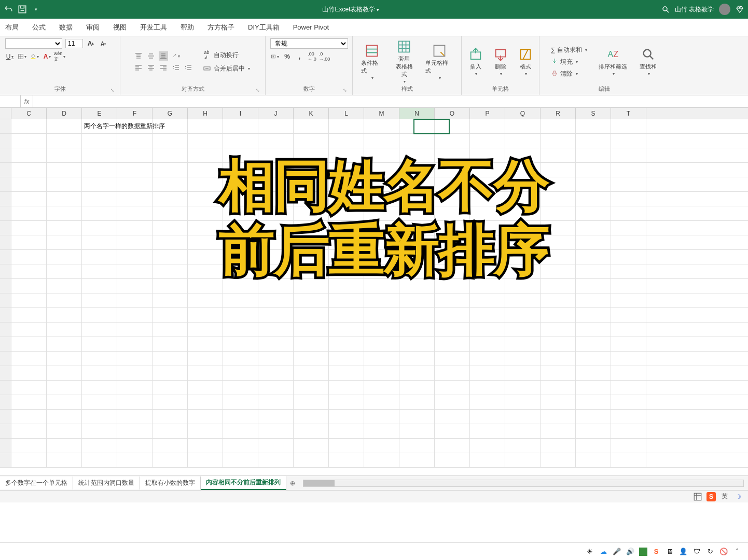  I want to click on align-bottom-icon, so click(163, 56).